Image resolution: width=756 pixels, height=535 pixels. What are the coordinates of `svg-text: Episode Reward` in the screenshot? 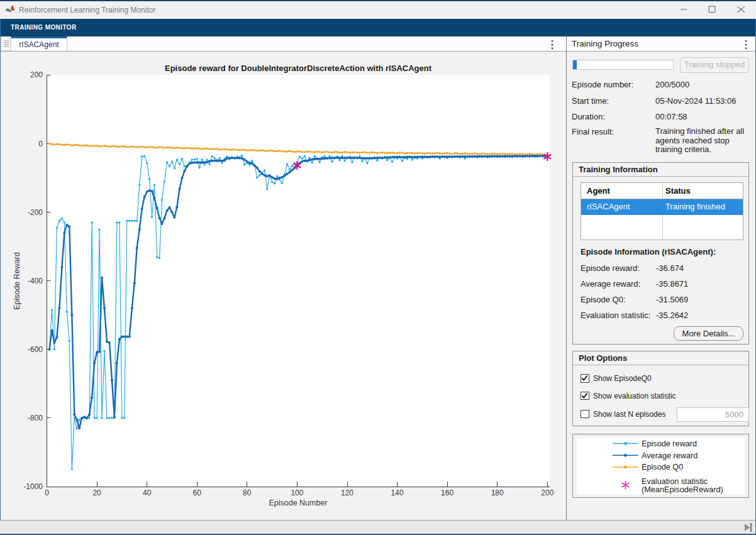 It's located at (17, 281).